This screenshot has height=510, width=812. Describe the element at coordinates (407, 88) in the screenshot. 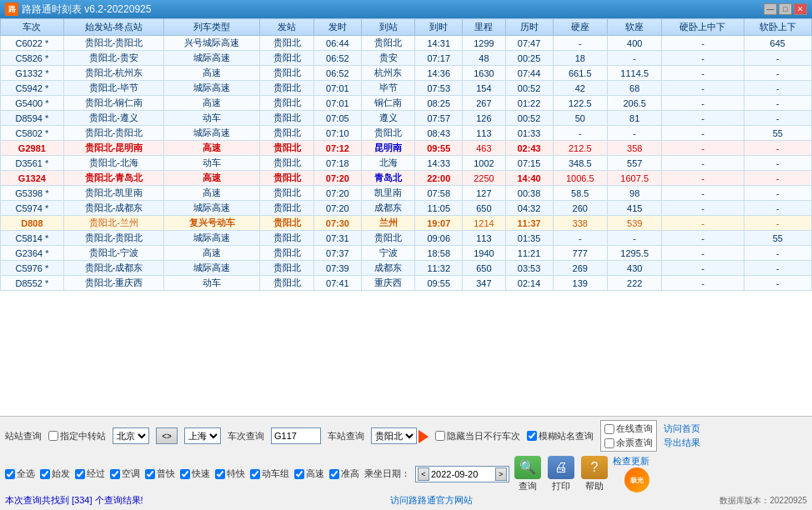

I see `table-row: C5942 *贵阳北-毕节城际高速贵阳北07:01毕节07:5315400:52…` at that location.